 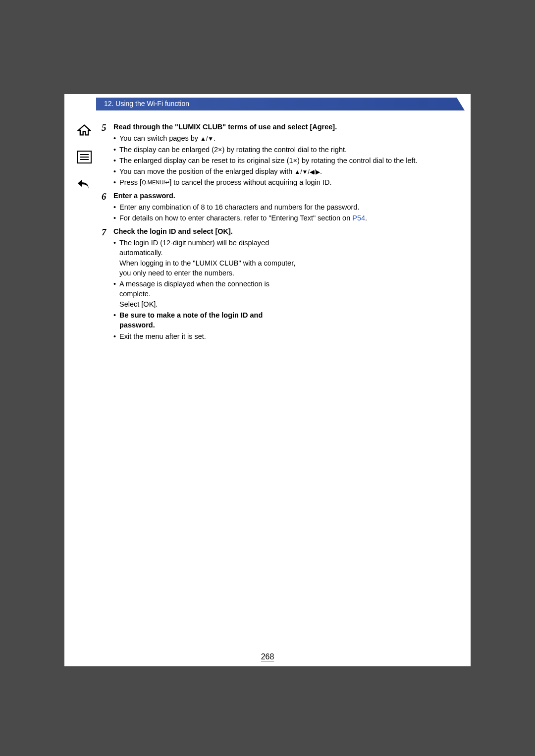 What do you see at coordinates (286, 150) in the screenshot?
I see `bullet-item: •The display can be enlarged (2×) by rot…` at bounding box center [286, 150].